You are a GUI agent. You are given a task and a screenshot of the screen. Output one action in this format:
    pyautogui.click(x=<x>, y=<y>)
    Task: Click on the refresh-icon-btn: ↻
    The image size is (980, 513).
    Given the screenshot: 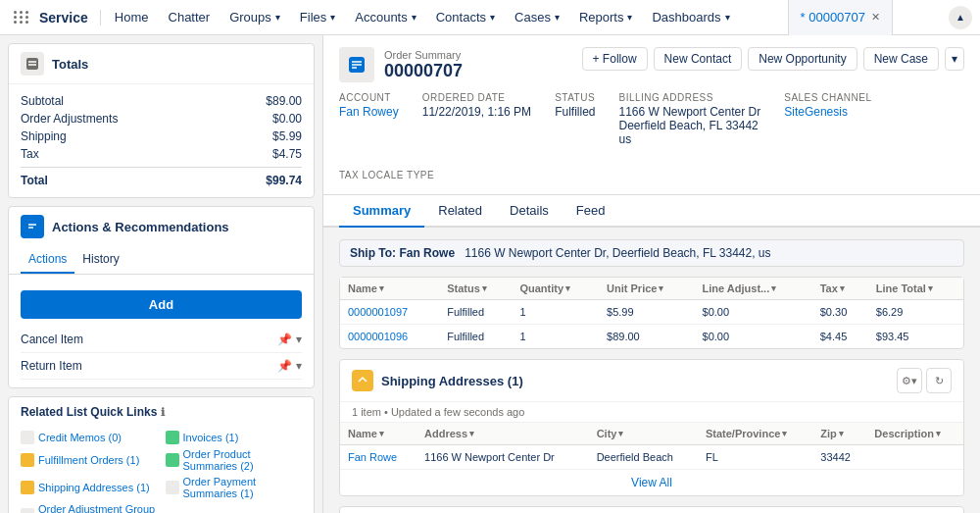 What is the action you would take?
    pyautogui.click(x=939, y=381)
    